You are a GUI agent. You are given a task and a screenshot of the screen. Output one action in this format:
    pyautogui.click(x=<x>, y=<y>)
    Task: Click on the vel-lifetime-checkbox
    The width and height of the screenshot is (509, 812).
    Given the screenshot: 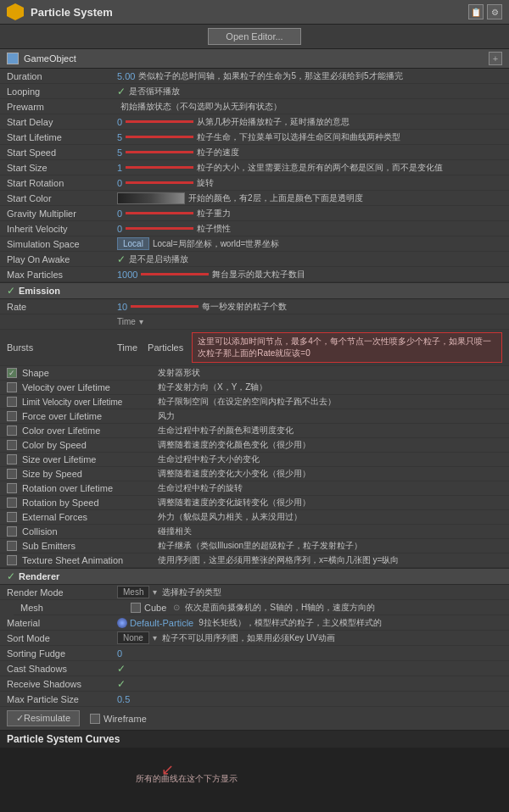 What is the action you would take?
    pyautogui.click(x=12, y=387)
    